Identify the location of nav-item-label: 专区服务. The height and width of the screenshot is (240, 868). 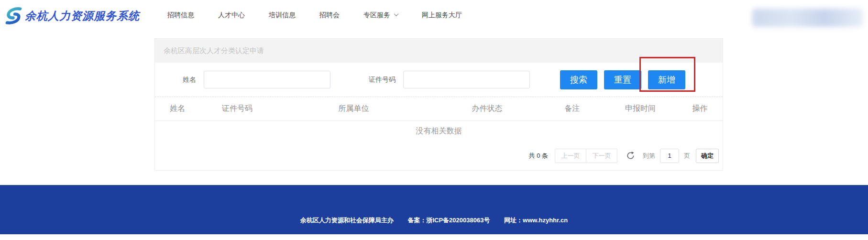
(377, 15).